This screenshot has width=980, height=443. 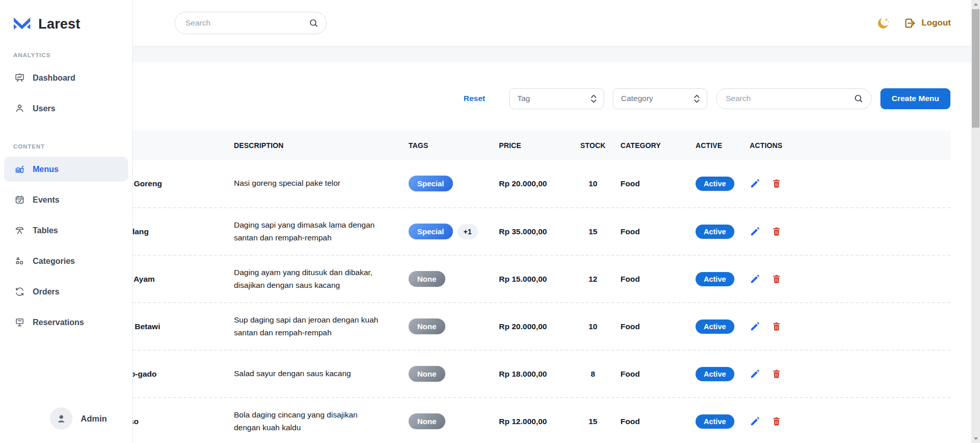 What do you see at coordinates (528, 279) in the screenshot?
I see `menu-price: Rp 15.000,00` at bounding box center [528, 279].